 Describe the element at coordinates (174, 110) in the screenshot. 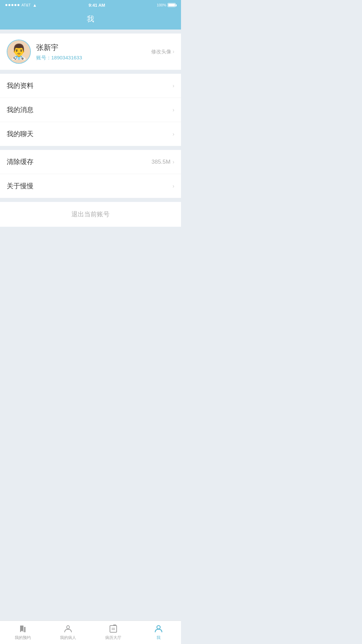

I see `menu-right-my-messages: ›` at that location.